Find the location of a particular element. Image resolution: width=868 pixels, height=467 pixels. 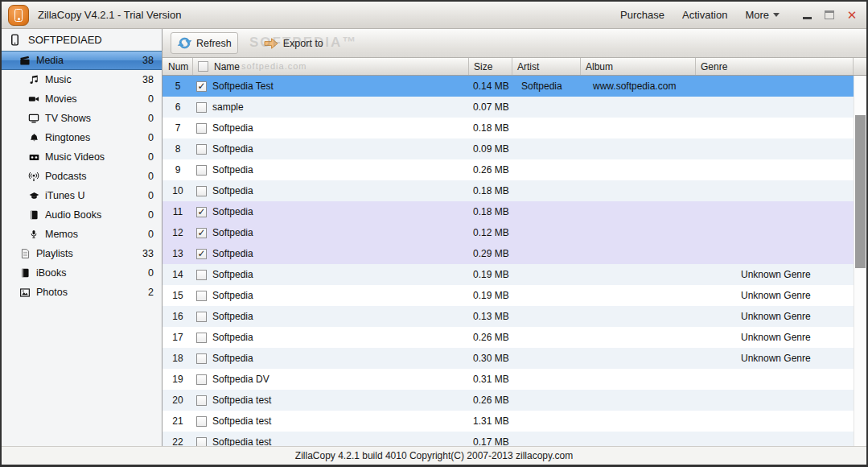

table-row: 15Softpedia0.19 MBUnknown Genre is located at coordinates (508, 295).